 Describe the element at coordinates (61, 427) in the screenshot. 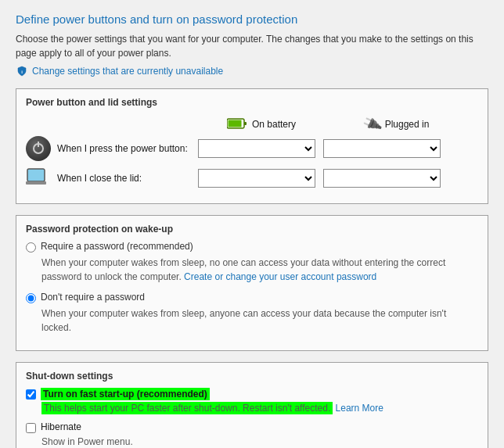

I see `hibernate-label: Hibernate` at that location.